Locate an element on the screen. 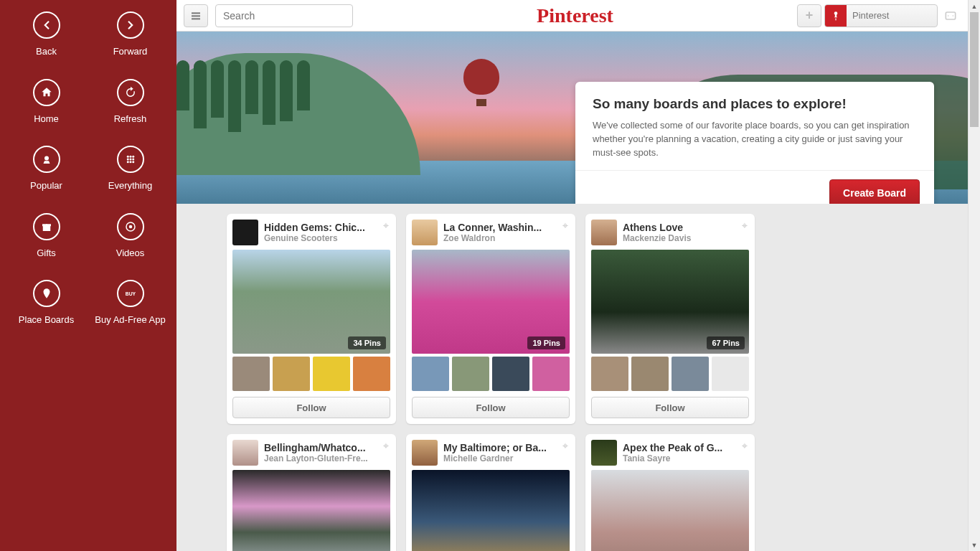 This screenshot has height=551, width=980. sidebar-label: Place Boards is located at coordinates (46, 320).